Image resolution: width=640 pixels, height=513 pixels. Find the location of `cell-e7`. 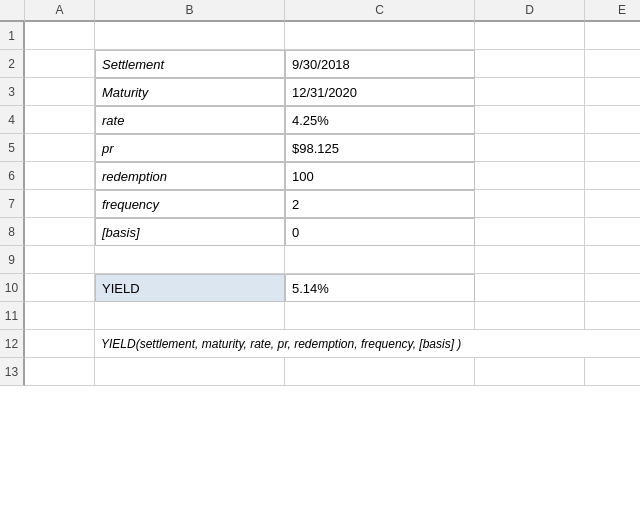

cell-e7 is located at coordinates (612, 204).